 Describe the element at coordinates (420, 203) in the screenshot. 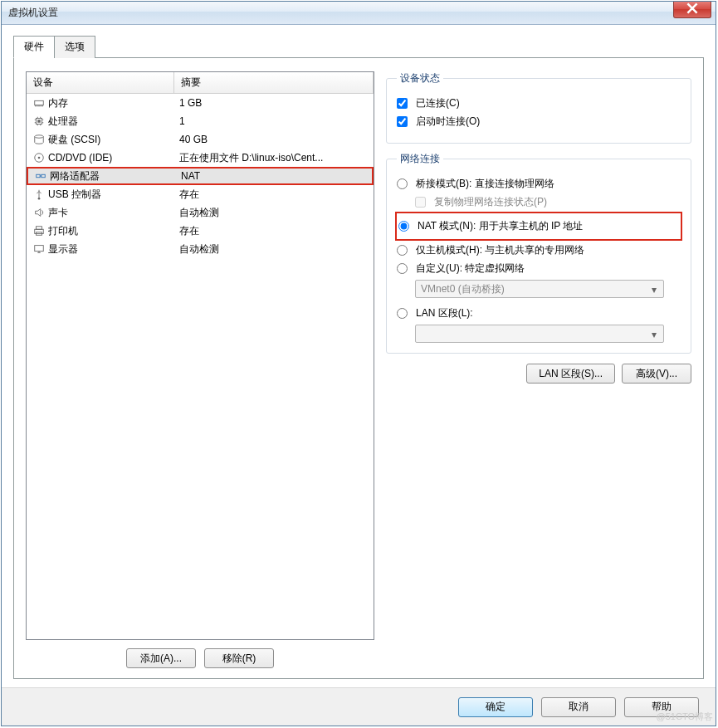

I see `replicate-checkbox` at that location.